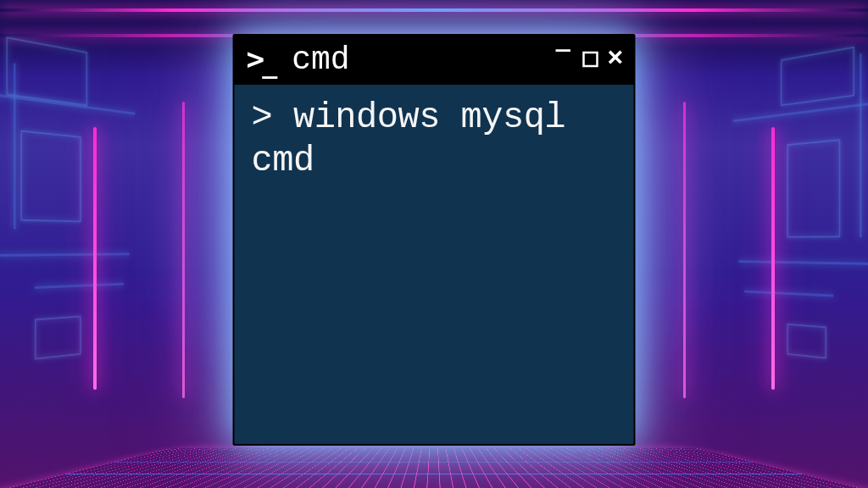 The image size is (868, 488). What do you see at coordinates (434, 140) in the screenshot?
I see `command-line: > windows mysql cmd` at bounding box center [434, 140].